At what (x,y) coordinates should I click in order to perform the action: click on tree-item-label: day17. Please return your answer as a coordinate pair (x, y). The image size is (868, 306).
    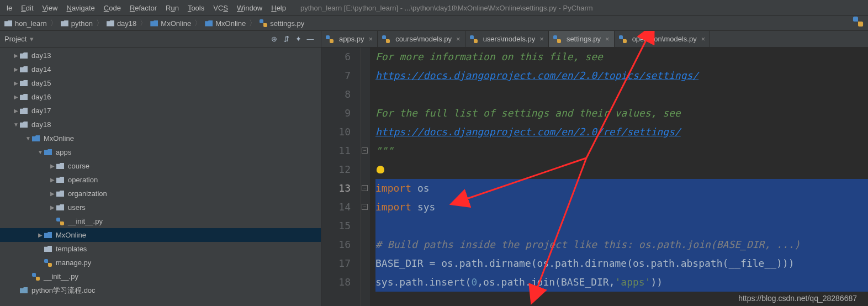
    Looking at the image, I should click on (41, 110).